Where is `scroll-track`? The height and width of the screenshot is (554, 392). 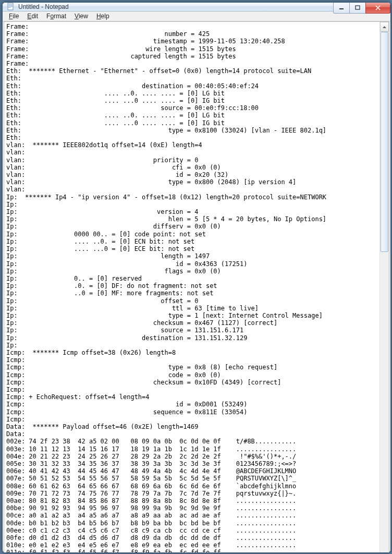
scroll-track is located at coordinates (385, 292).